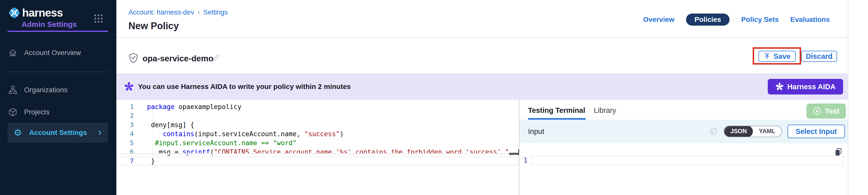 This screenshot has height=195, width=868. What do you see at coordinates (37, 112) in the screenshot?
I see `sidebar-item-label: Projects` at bounding box center [37, 112].